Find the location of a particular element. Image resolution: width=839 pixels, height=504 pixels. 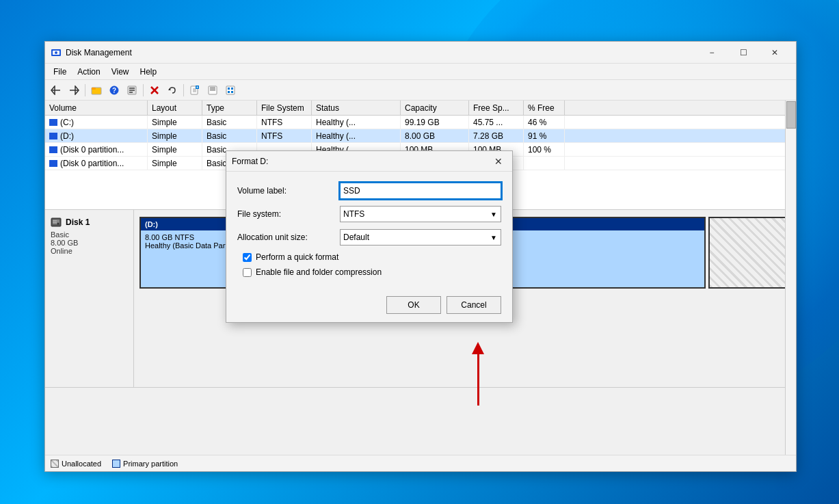

format-dialog: Format D: ✕ Volume label: File system: N… is located at coordinates (369, 237).